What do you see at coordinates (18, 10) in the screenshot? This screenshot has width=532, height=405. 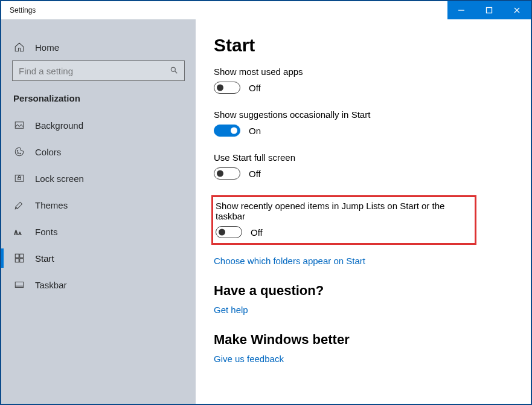 I see `window-title: Settings` at bounding box center [18, 10].